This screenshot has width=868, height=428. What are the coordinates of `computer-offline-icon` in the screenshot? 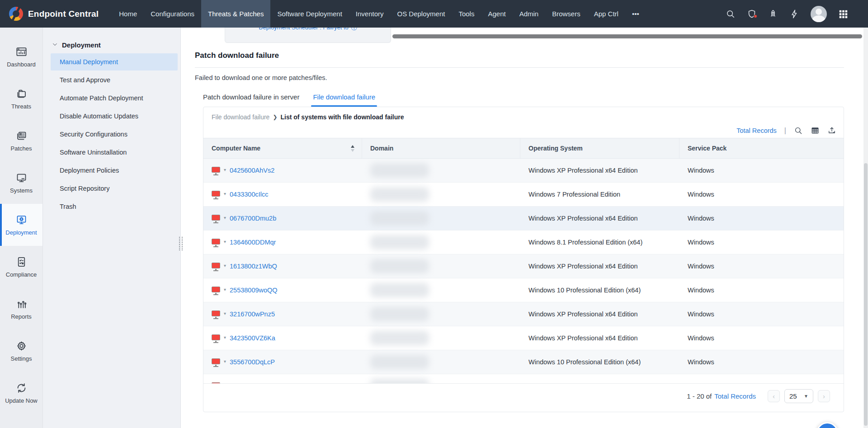 It's located at (216, 337).